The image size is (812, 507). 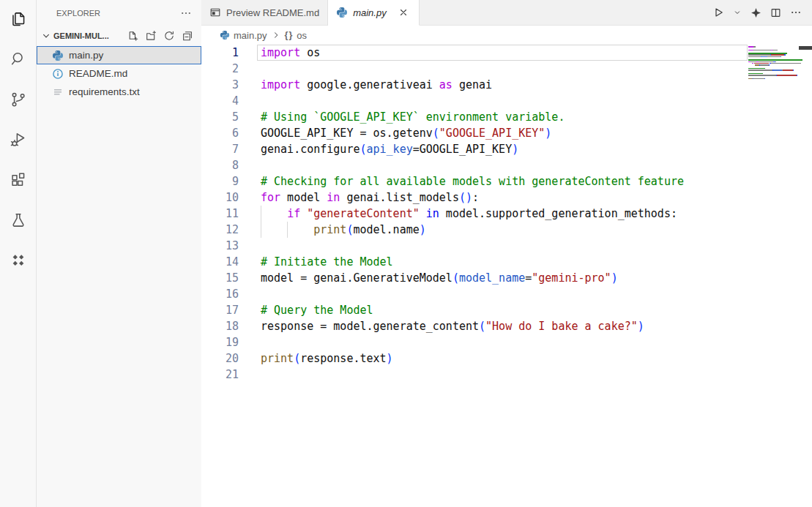 I want to click on chevron-down-icon, so click(x=46, y=36).